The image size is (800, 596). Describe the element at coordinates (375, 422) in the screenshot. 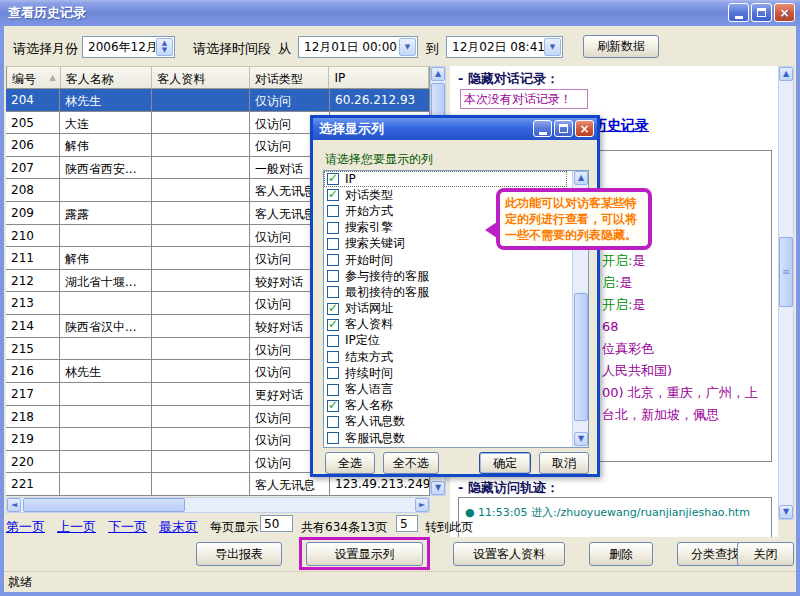

I see `column-option-label: 客人讯息数` at that location.